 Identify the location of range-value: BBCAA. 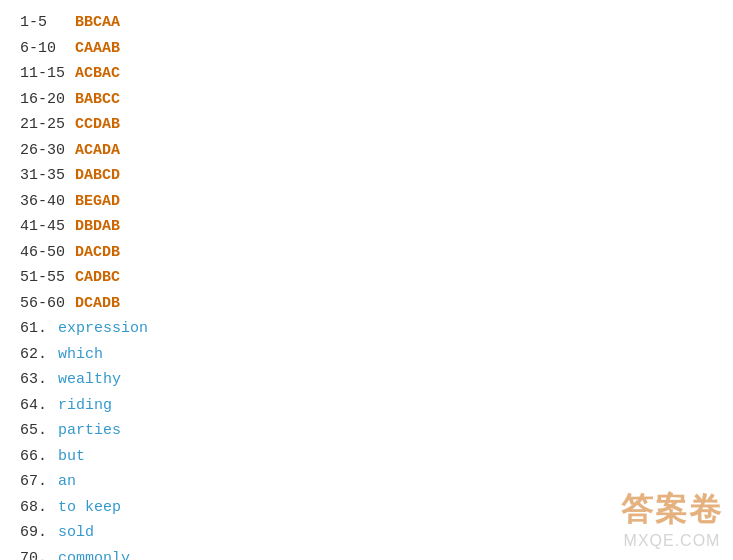
(98, 23).